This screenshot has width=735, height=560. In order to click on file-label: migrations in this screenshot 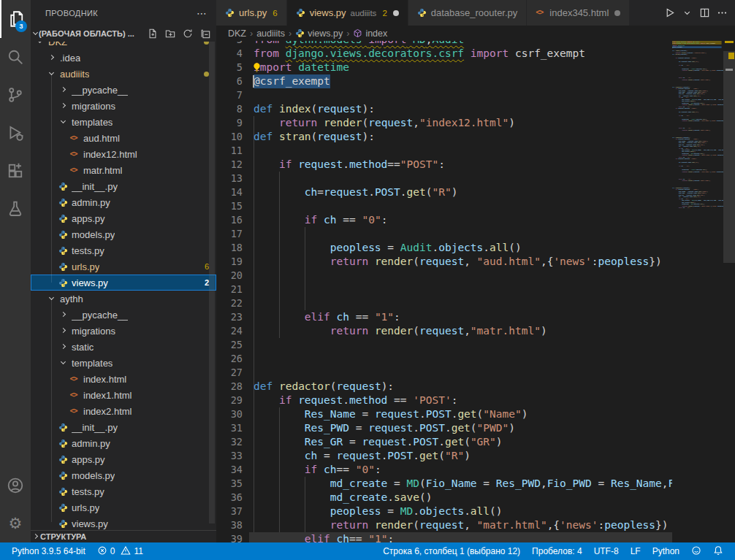, I will do `click(94, 331)`.